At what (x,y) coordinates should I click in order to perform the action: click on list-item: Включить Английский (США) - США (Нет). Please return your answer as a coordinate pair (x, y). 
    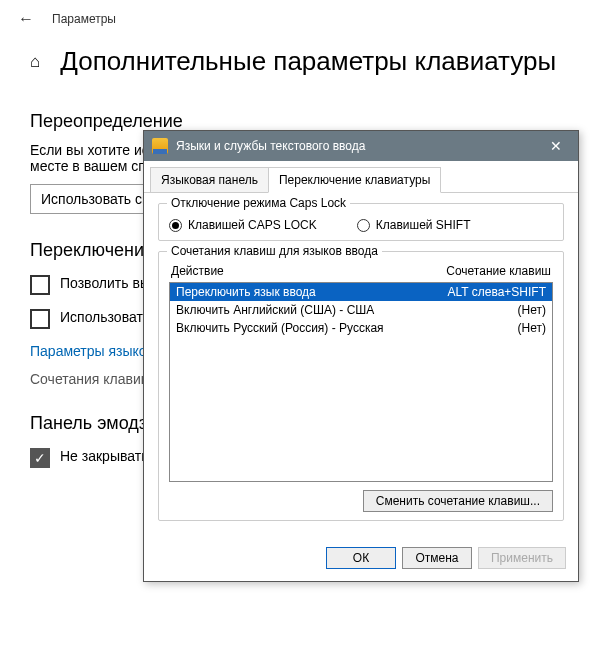
    Looking at the image, I should click on (361, 310).